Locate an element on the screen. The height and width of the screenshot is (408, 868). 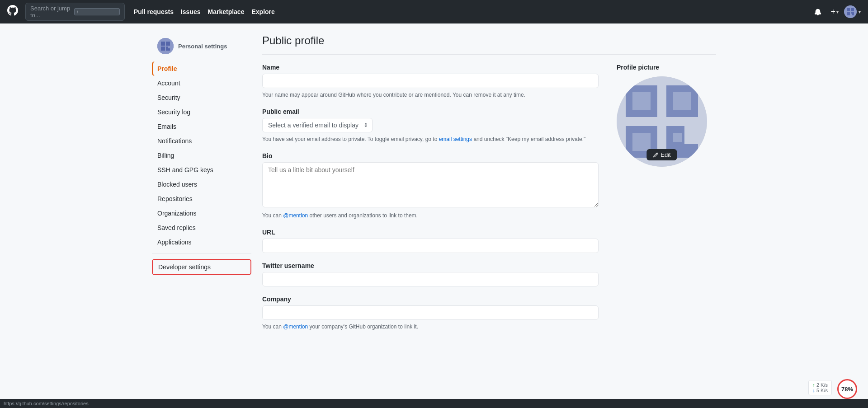
topnav-right-actions: + ▾ ▾ is located at coordinates (835, 12).